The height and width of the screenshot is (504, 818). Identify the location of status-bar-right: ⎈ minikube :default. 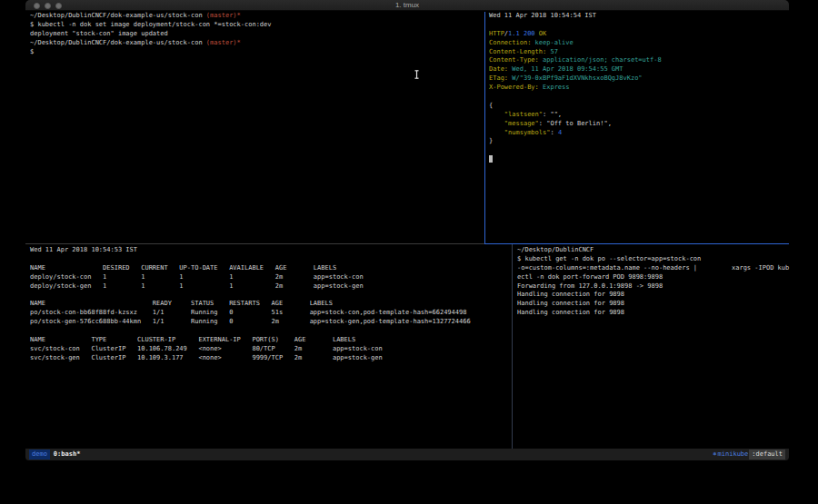
(749, 454).